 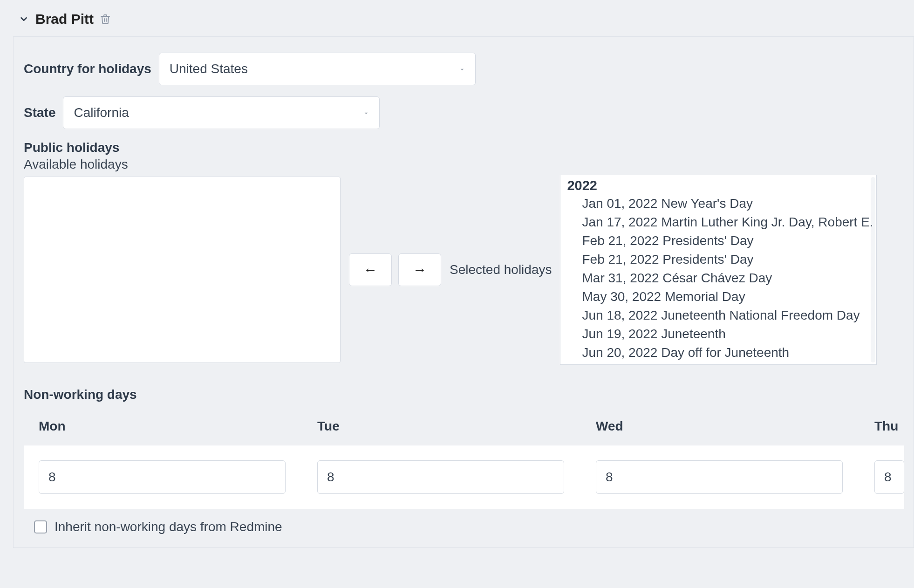 I want to click on day-col-wed: Wed, so click(x=735, y=426).